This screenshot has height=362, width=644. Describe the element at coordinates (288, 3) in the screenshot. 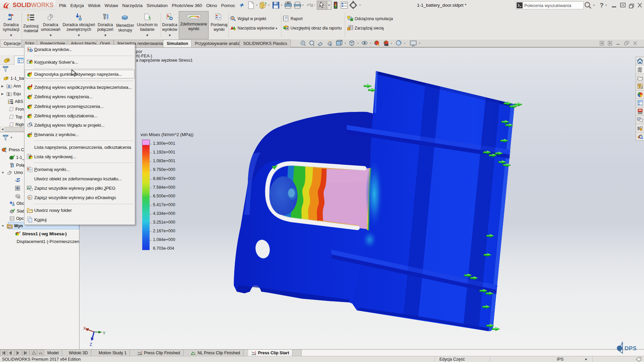

I see `svg-text: 3D` at that location.